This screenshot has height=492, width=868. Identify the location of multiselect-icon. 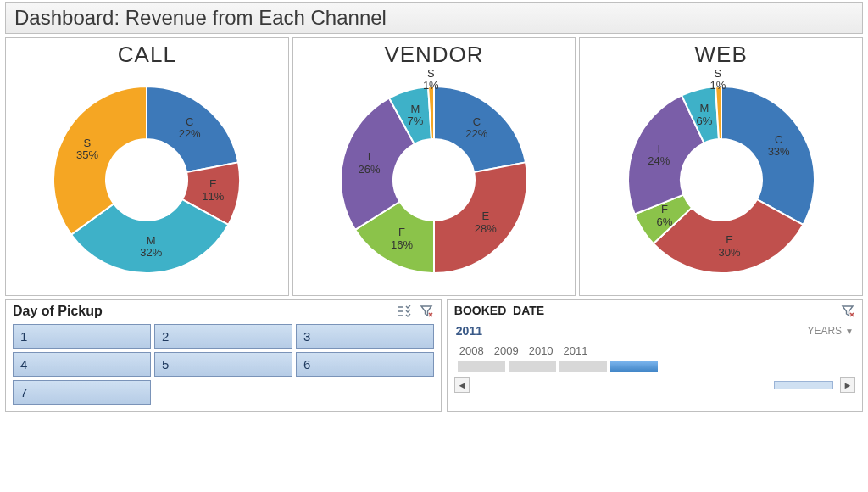
(404, 311).